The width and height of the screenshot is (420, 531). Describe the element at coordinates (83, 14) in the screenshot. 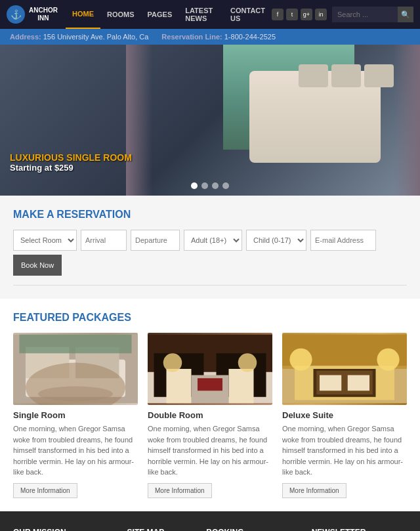

I see `nav-home: HOME` at that location.